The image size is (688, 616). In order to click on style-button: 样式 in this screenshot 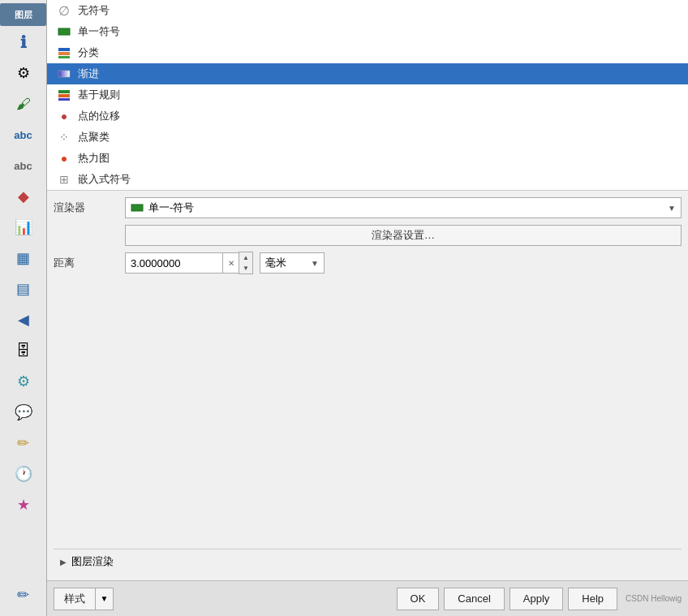, I will do `click(75, 599)`.